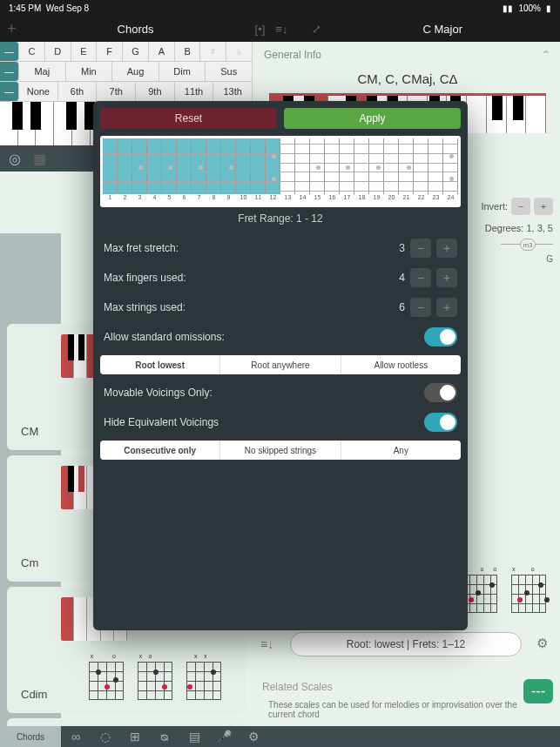 This screenshot has width=560, height=747. What do you see at coordinates (402, 307) in the screenshot?
I see `max-strings-value: 6` at bounding box center [402, 307].